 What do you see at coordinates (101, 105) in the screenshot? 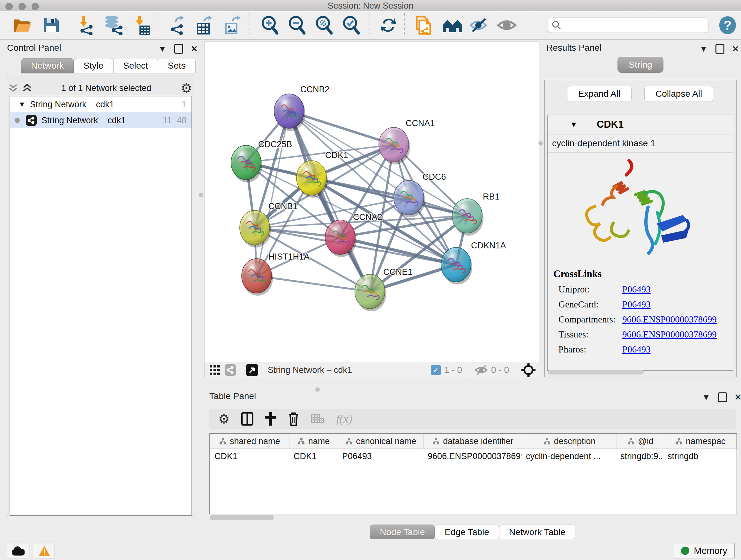
I see `network-collection-row: ▼ String Network – cdk1 1` at bounding box center [101, 105].